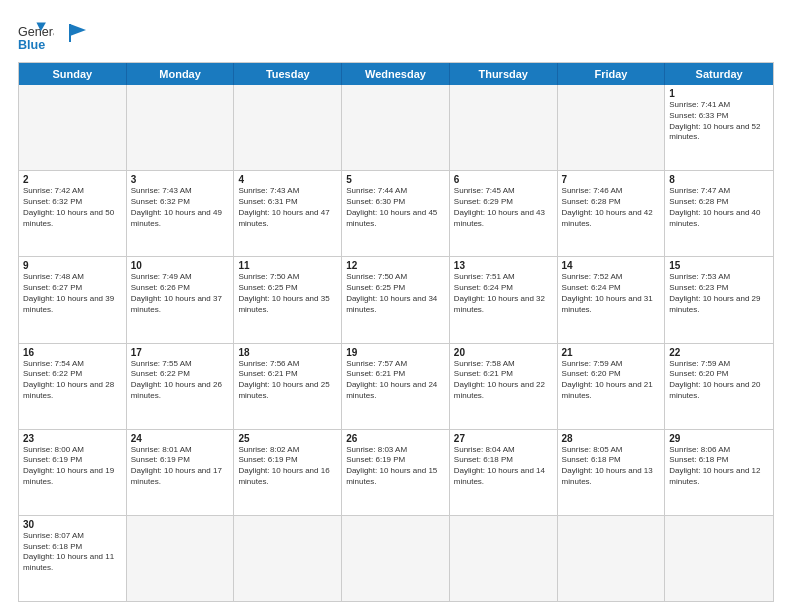  Describe the element at coordinates (180, 438) in the screenshot. I see `day-number: 24` at that location.